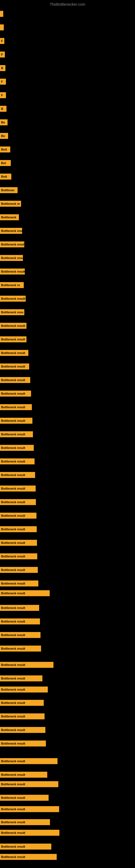 The height and width of the screenshot is (868, 135). What do you see at coordinates (4, 177) in the screenshot?
I see `bar-label: Bott` at bounding box center [4, 177].